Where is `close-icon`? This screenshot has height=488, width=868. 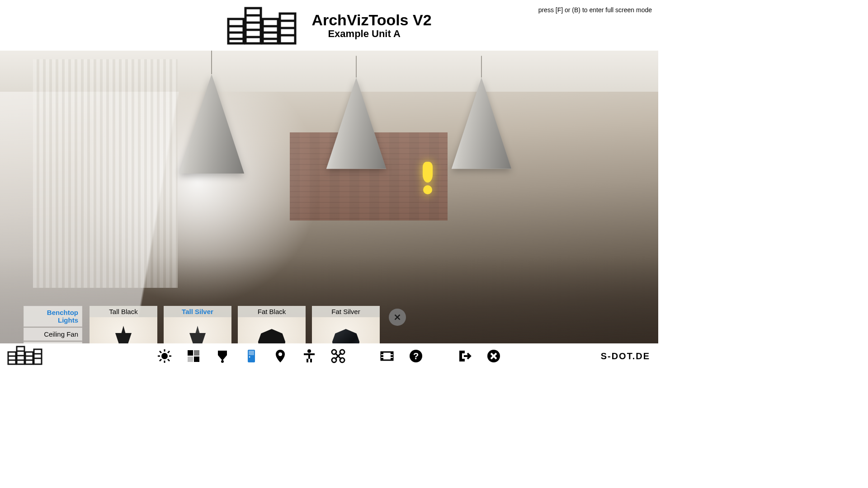 close-icon is located at coordinates (494, 356).